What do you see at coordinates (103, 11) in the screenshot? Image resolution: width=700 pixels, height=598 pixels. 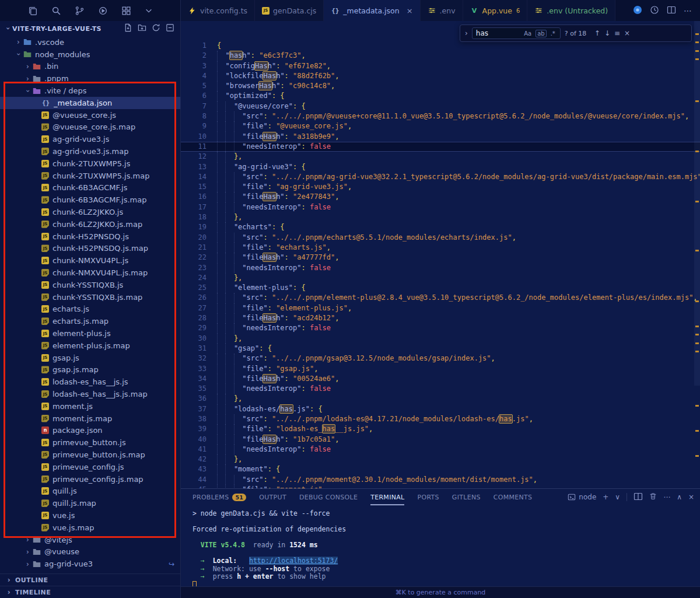 I see `run-icon` at bounding box center [103, 11].